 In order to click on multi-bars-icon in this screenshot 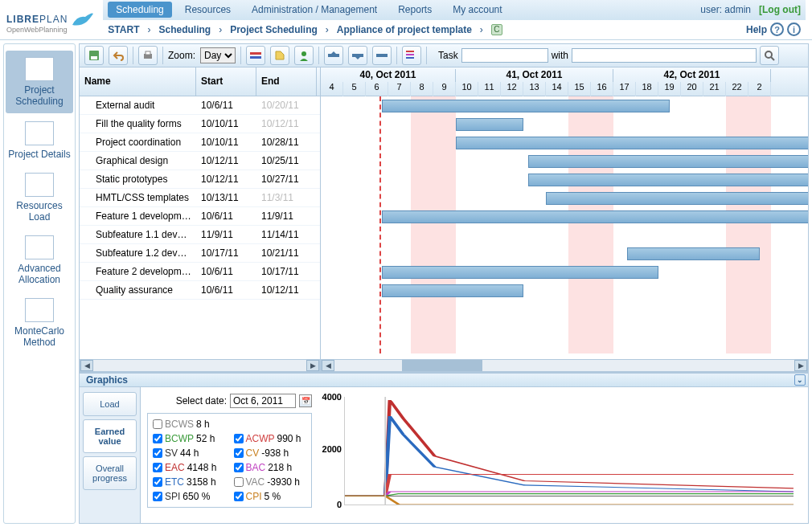, I will do `click(412, 55)`.